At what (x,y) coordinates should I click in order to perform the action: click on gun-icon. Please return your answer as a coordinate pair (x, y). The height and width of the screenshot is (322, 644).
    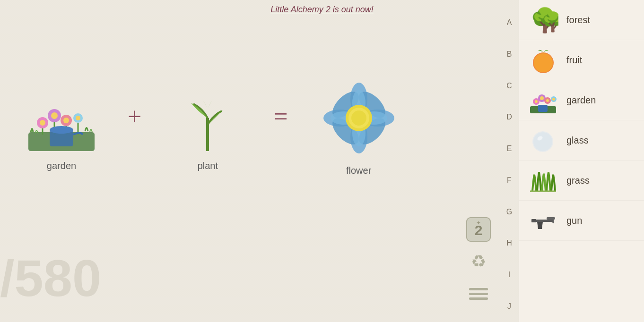
    Looking at the image, I should click on (543, 220).